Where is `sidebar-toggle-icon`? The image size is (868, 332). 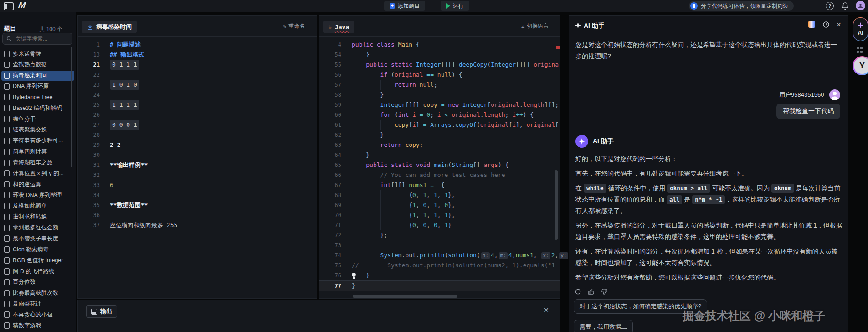 sidebar-toggle-icon is located at coordinates (9, 6).